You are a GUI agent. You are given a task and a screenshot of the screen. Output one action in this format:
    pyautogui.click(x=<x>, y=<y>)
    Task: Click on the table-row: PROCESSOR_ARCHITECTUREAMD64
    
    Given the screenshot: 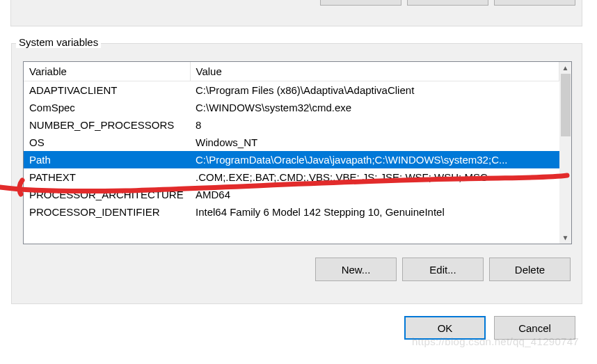 What is the action you would take?
    pyautogui.click(x=292, y=195)
    